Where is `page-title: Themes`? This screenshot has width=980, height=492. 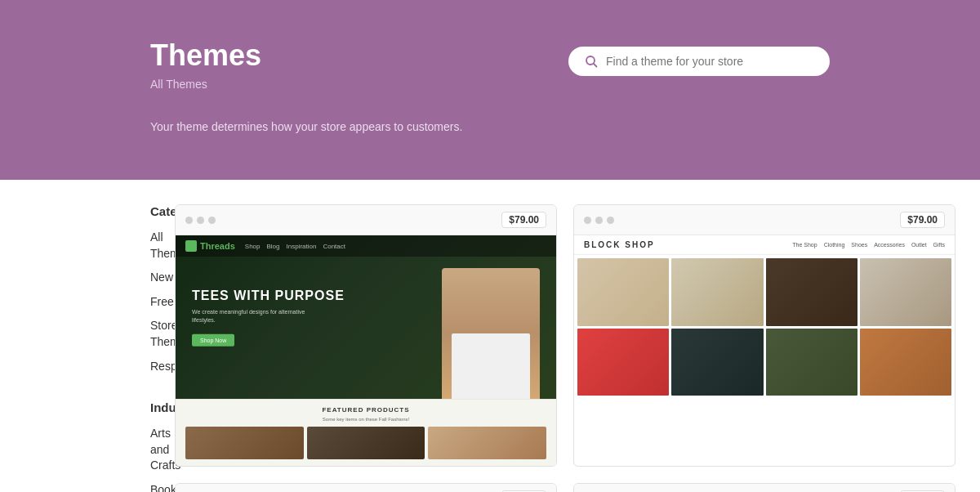
page-title: Themes is located at coordinates (206, 56).